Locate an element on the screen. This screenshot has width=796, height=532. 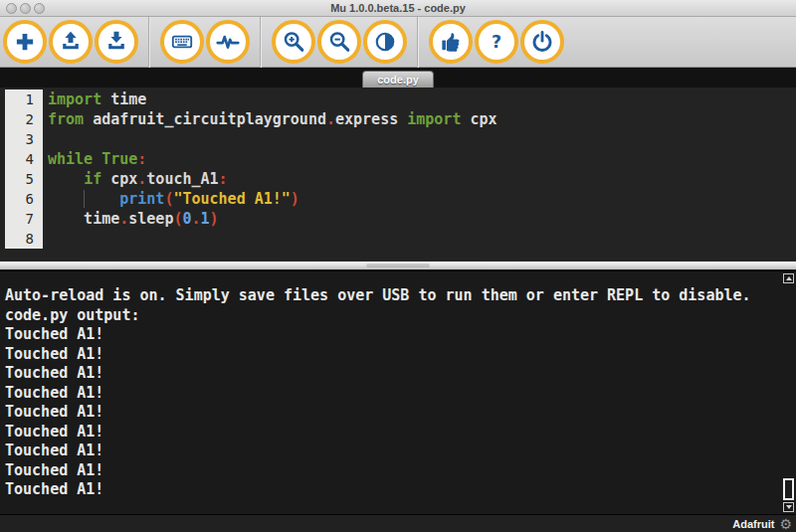
titlebar: Mu 1.0.0.beta.15 - code.py is located at coordinates (398, 8).